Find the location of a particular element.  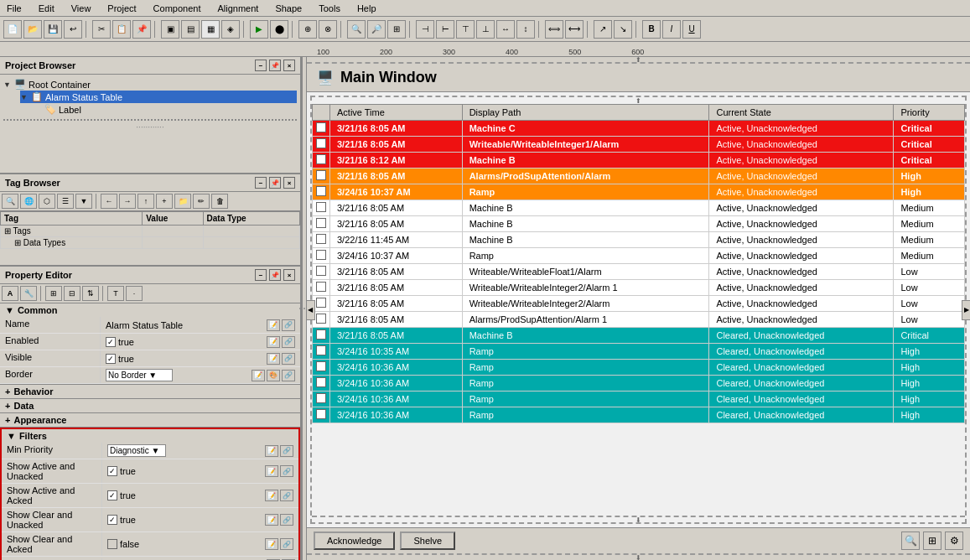

toolbar-align4: ⊥ is located at coordinates (485, 29).